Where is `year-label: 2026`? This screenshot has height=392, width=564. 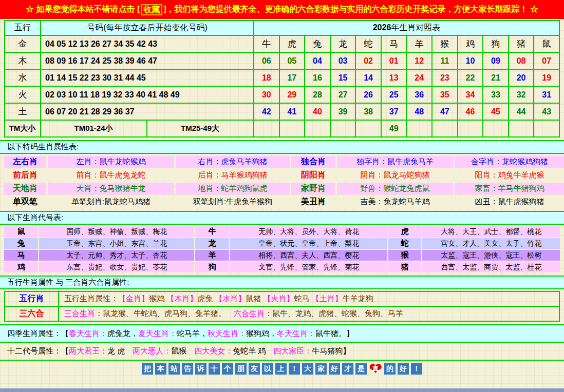 year-label: 2026 is located at coordinates (382, 28).